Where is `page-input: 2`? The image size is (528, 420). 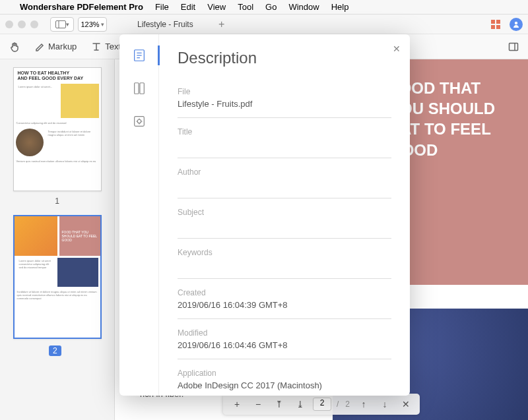 page-input: 2 is located at coordinates (322, 404).